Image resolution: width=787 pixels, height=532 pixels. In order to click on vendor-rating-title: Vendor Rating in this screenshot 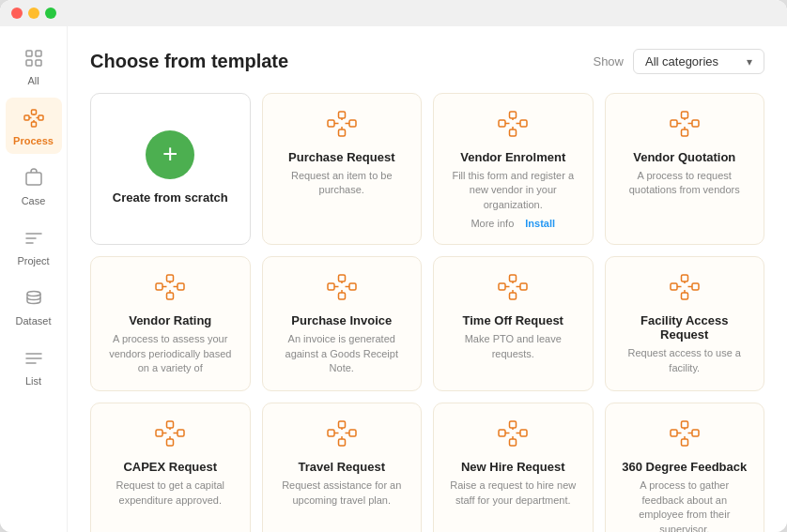, I will do `click(170, 321)`.